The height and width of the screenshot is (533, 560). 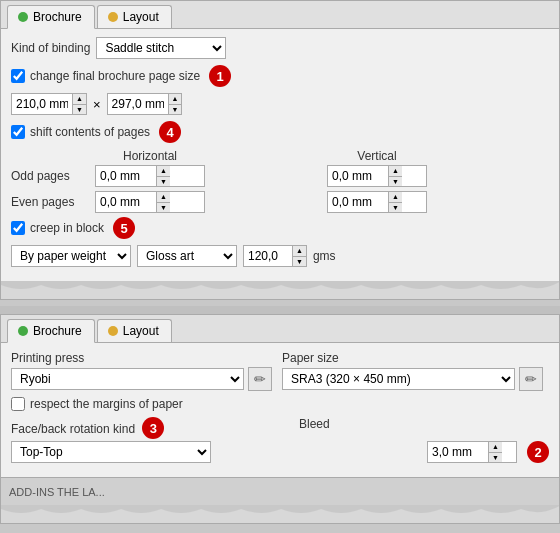 I want to click on bleed-spinbox-btns: ▲ ▼, so click(x=495, y=452).